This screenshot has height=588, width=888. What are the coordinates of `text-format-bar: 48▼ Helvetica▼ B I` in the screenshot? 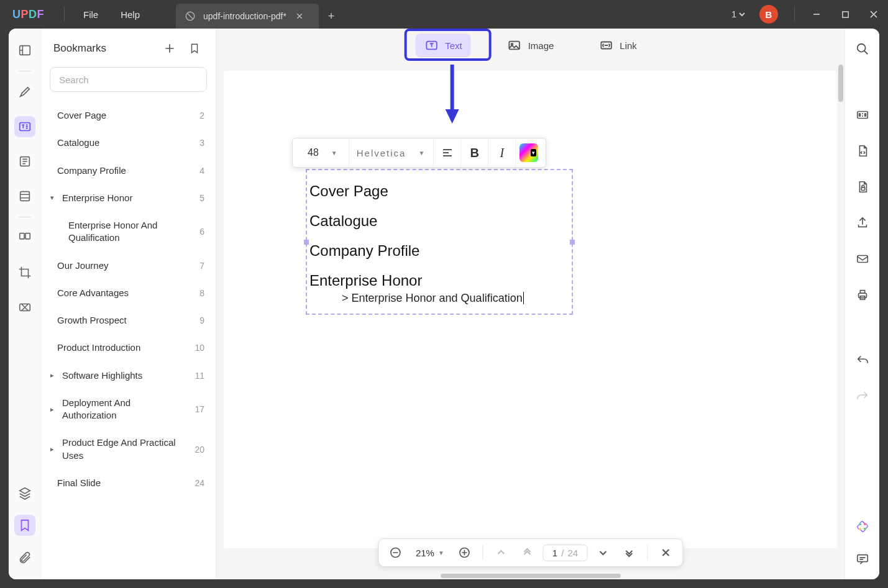 It's located at (419, 153).